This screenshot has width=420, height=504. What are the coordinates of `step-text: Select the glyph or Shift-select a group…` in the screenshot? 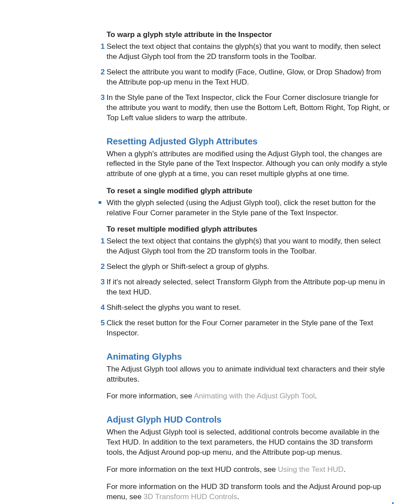 It's located at (188, 267).